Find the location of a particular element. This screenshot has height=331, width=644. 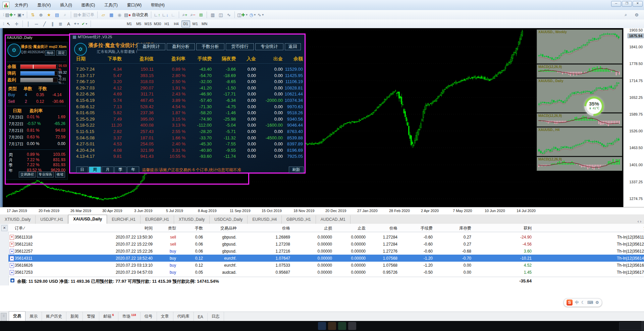

chart-tab-EURGBP.,H1: EURGBP.,H1 is located at coordinates (157, 220).